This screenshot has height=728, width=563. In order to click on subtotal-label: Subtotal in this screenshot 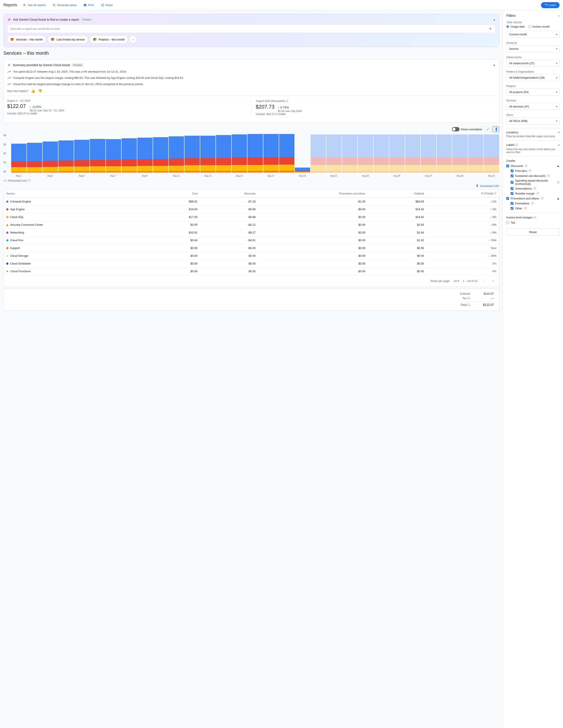, I will do `click(465, 294)`.